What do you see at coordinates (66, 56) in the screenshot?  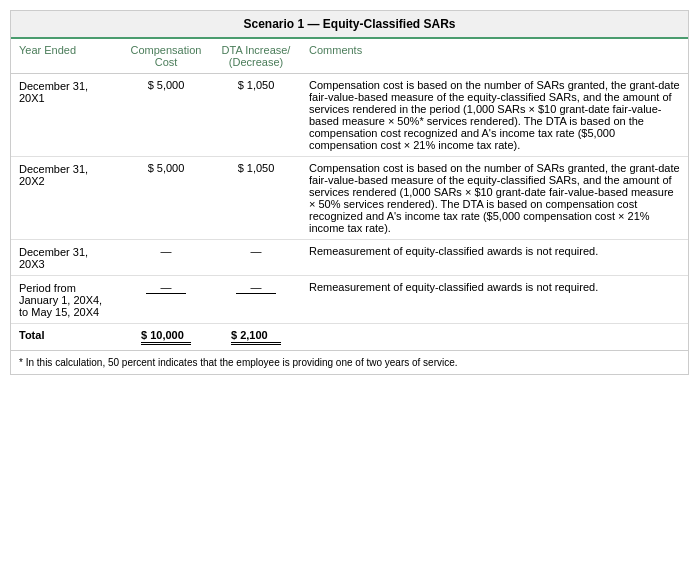 I see `col-header-year: Year Ended` at bounding box center [66, 56].